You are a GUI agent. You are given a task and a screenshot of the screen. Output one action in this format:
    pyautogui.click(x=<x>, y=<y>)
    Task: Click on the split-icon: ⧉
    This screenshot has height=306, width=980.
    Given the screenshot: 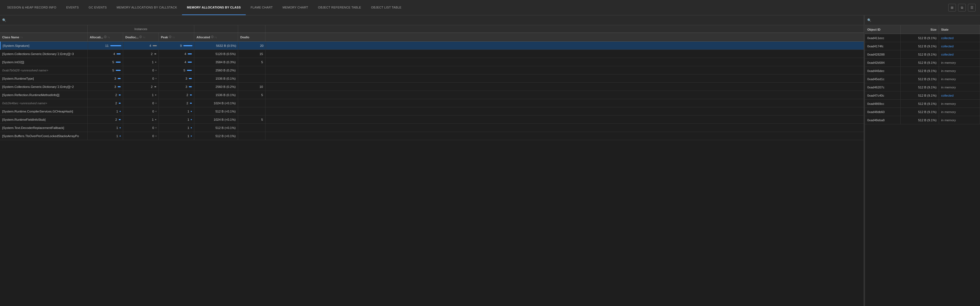 What is the action you would take?
    pyautogui.click(x=962, y=8)
    